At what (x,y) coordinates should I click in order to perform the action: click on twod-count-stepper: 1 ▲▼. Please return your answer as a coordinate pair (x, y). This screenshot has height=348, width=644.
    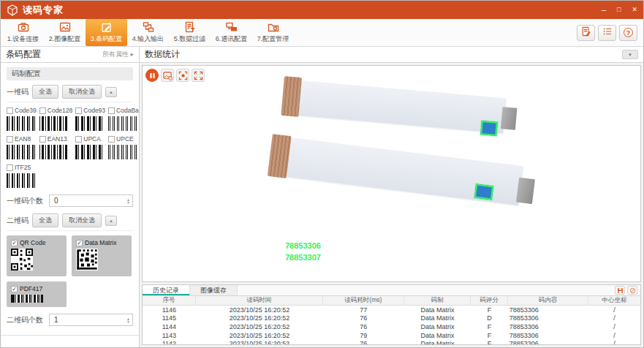
    Looking at the image, I should click on (91, 320).